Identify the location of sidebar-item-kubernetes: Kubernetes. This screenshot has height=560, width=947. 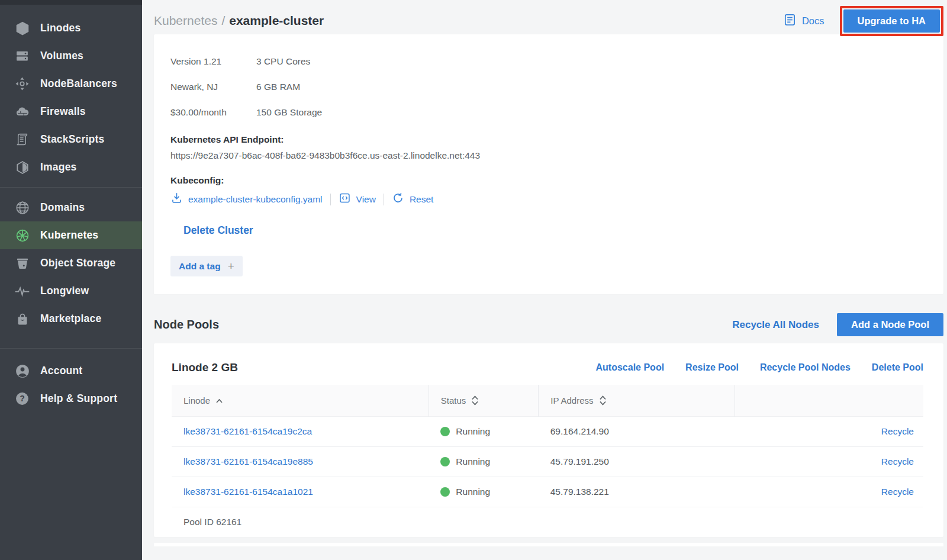
(71, 236).